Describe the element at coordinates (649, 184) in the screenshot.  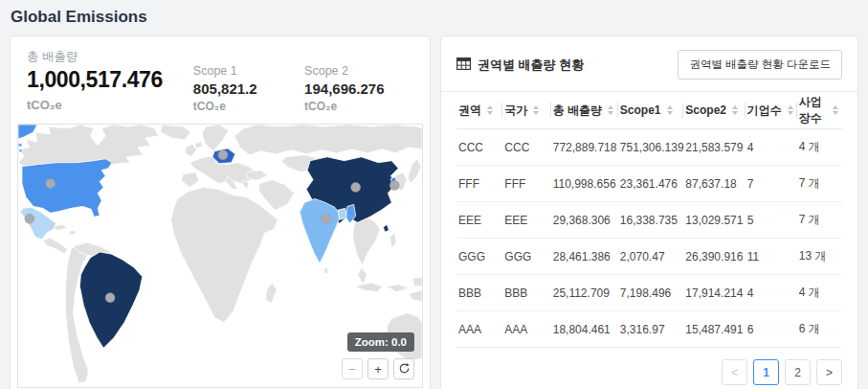
I see `table-row: FFFFFF110,998.65623,361.47687,637.1877 개` at that location.